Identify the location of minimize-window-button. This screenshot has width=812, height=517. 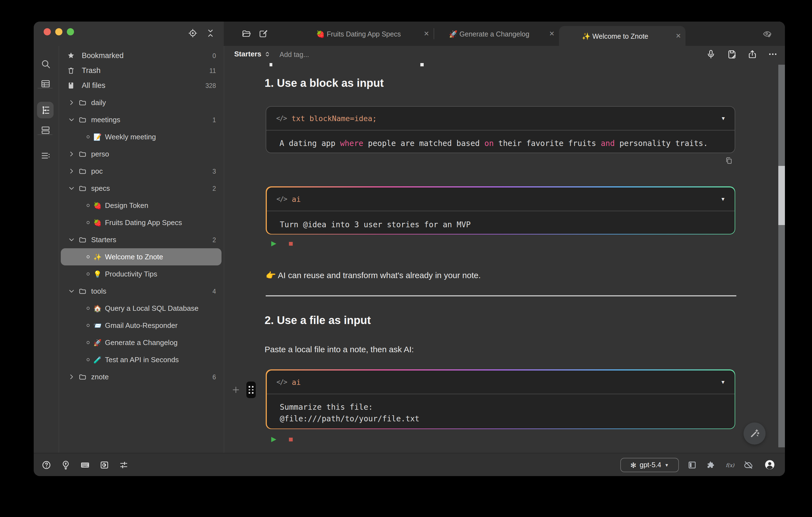
(59, 32).